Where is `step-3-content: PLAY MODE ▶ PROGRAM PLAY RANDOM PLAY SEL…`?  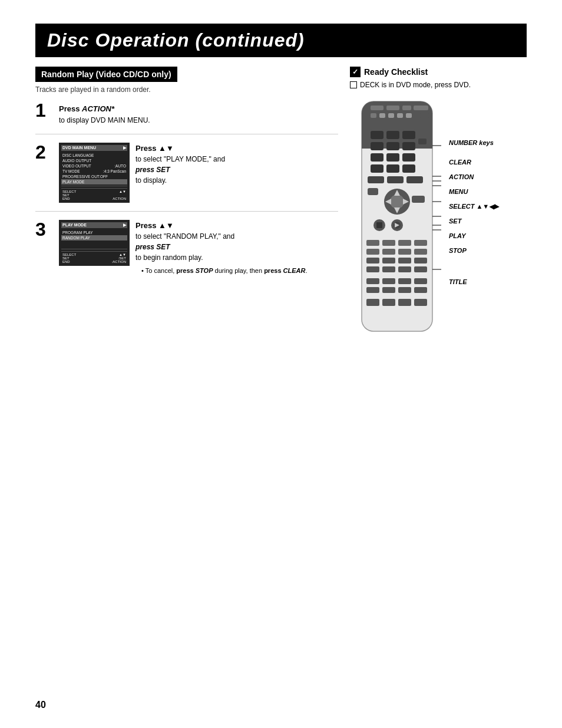
step-3-content: PLAY MODE ▶ PROGRAM PLAY RANDOM PLAY SEL… is located at coordinates (199, 248).